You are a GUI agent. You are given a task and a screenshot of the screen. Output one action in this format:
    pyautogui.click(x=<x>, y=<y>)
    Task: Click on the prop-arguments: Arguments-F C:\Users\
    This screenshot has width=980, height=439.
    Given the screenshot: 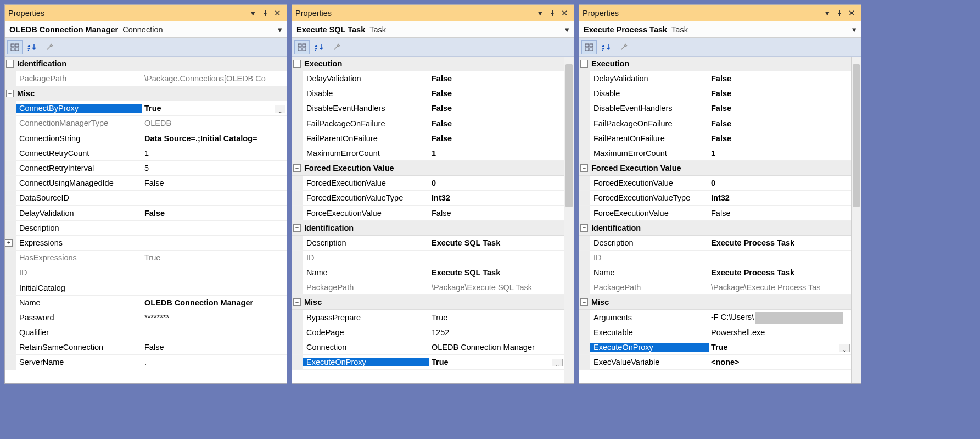 What is the action you would take?
    pyautogui.click(x=715, y=318)
    